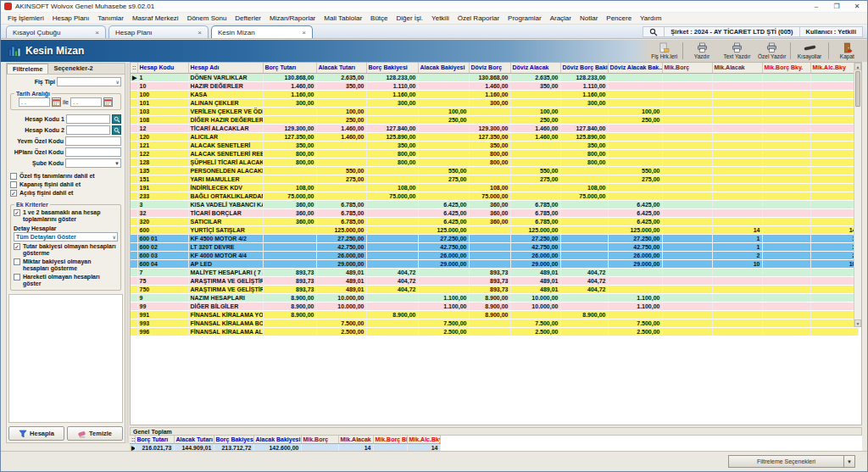 The width and height of the screenshot is (868, 472). I want to click on tab-kesin-mizan: Kesin Mizan×, so click(262, 32).